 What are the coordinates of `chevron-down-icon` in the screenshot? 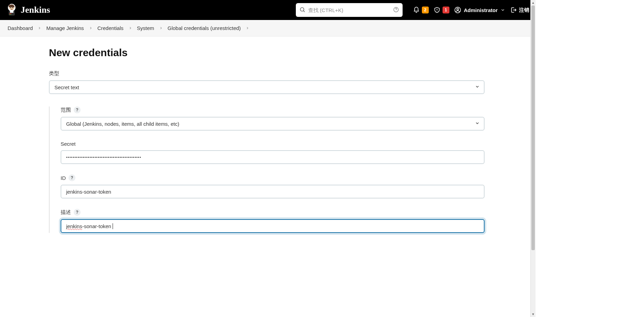 It's located at (503, 10).